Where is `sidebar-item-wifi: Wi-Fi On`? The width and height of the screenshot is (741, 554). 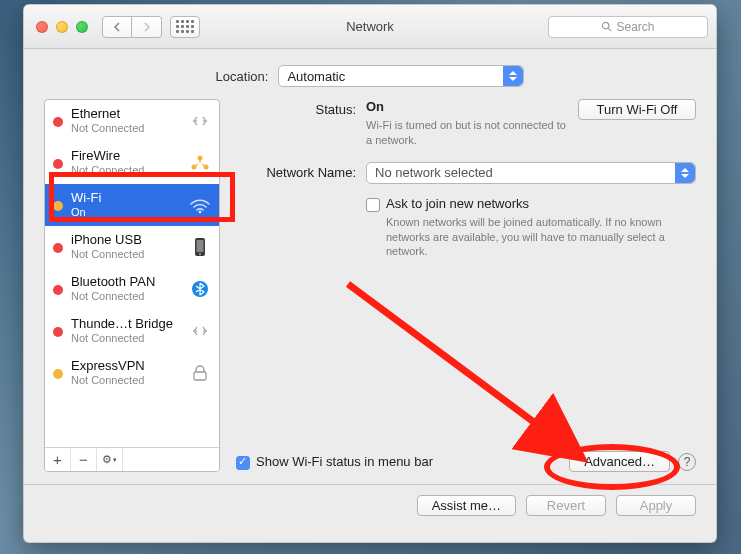
sidebar-item-wifi: Wi-Fi On is located at coordinates (132, 205).